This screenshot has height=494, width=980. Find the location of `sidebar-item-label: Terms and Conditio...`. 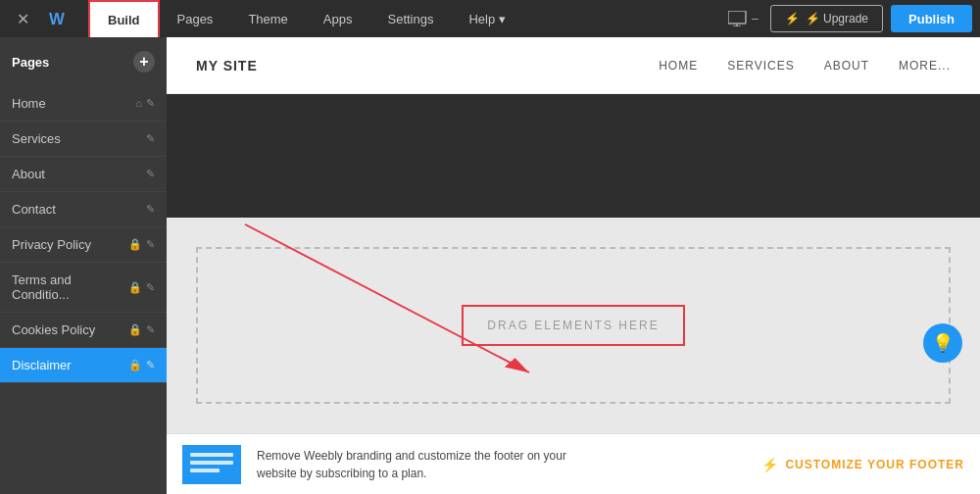

sidebar-item-label: Terms and Conditio... is located at coordinates (71, 287).